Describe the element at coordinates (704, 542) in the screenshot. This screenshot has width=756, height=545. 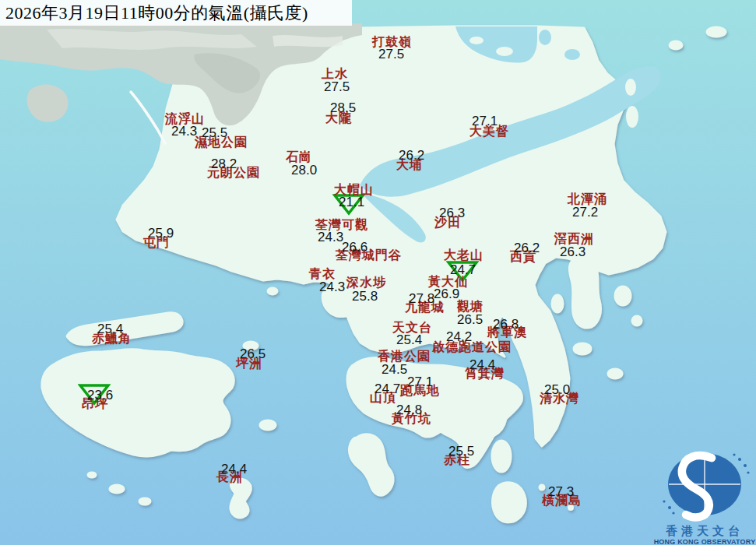
I see `hko-logo-english-name: HONG KONG OBSERVATORY` at that location.